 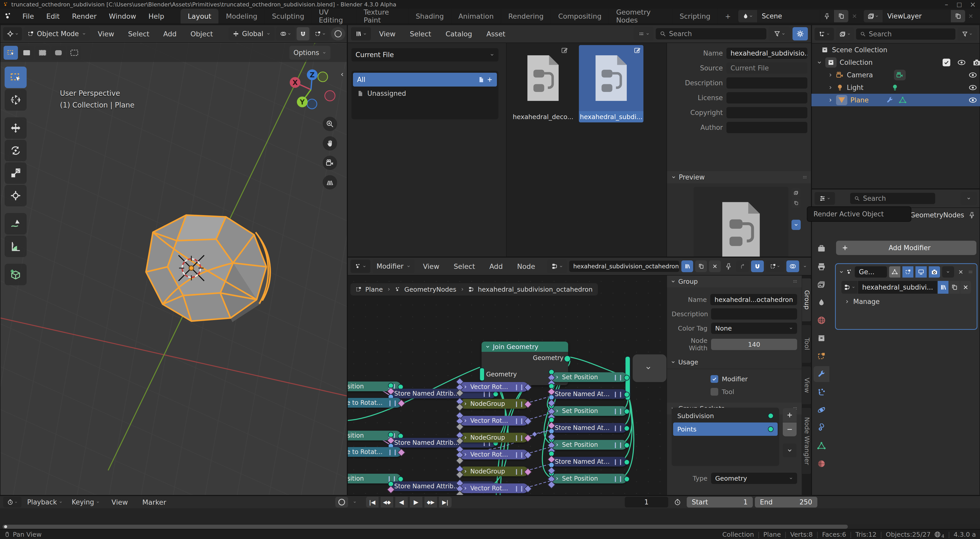 What do you see at coordinates (678, 502) in the screenshot?
I see `use-preview-range-button` at bounding box center [678, 502].